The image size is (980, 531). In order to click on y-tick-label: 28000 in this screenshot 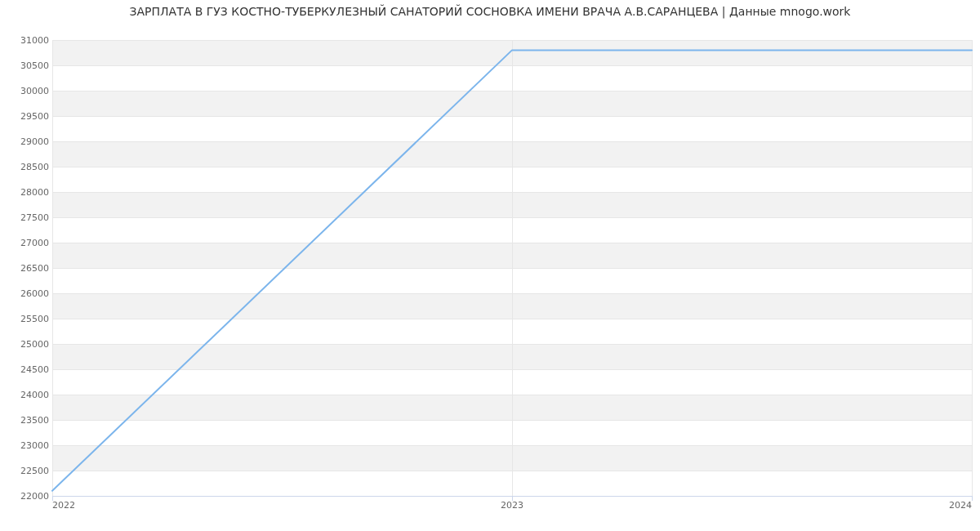, I will do `click(26, 193)`.